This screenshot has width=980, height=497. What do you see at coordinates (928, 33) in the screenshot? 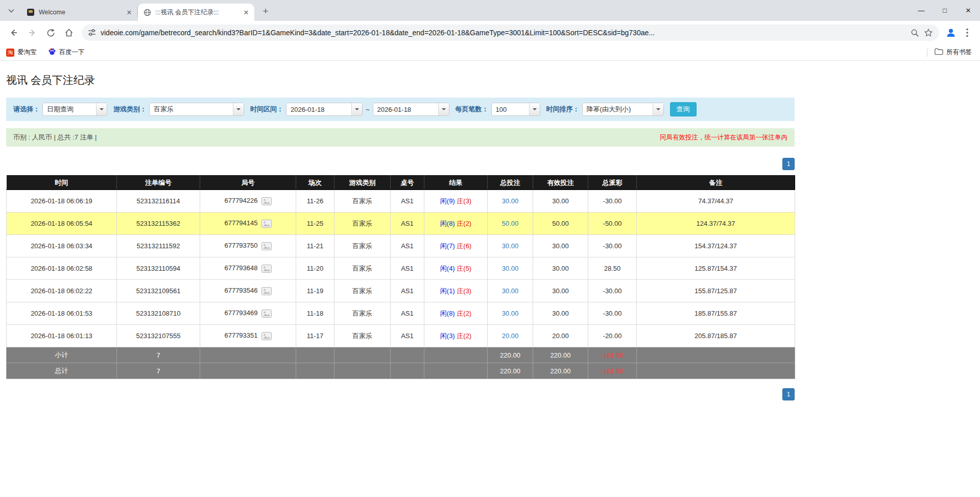
I see `bookmark-star-icon` at bounding box center [928, 33].